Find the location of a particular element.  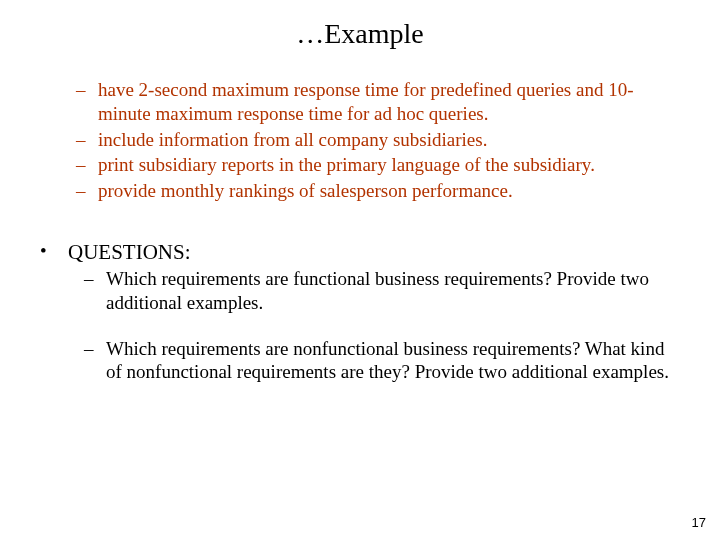

list-item: – print subsidiary reports in the primar… is located at coordinates (380, 165).